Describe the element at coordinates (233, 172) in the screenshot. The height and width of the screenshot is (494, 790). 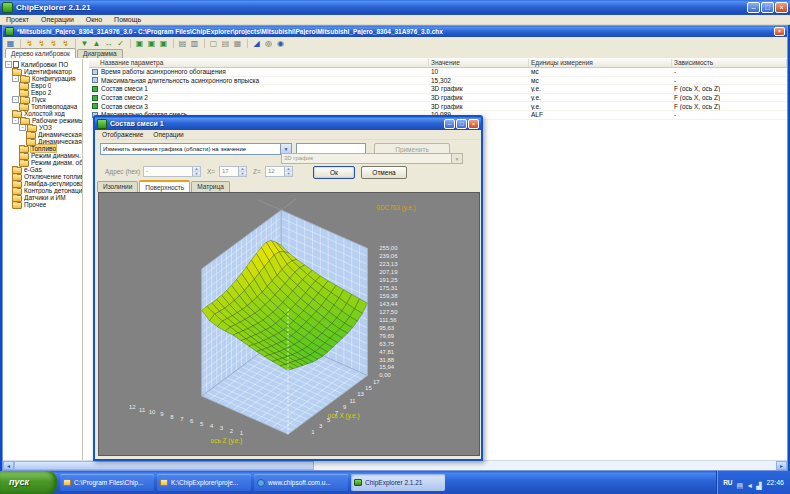
I see `x-spinner: 17 ▲▼` at that location.